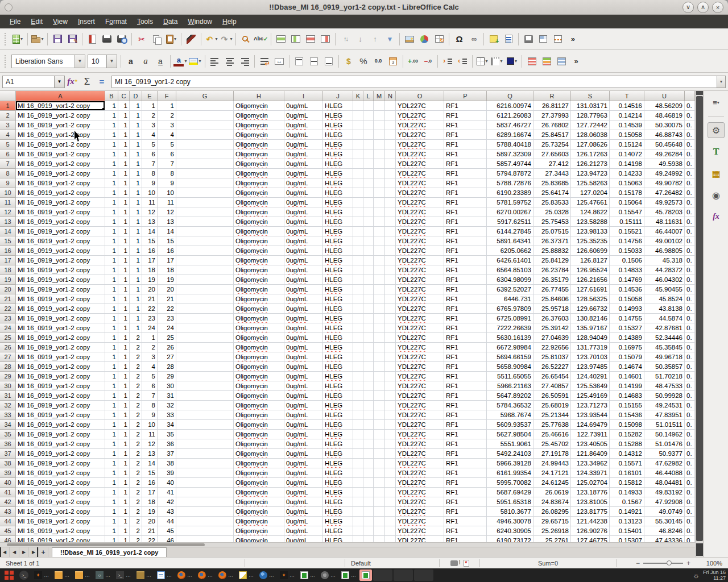 Image resolution: width=728 pixels, height=582 pixels. Describe the element at coordinates (690, 348) in the screenshot. I see `cell-V26: 0.` at that location.